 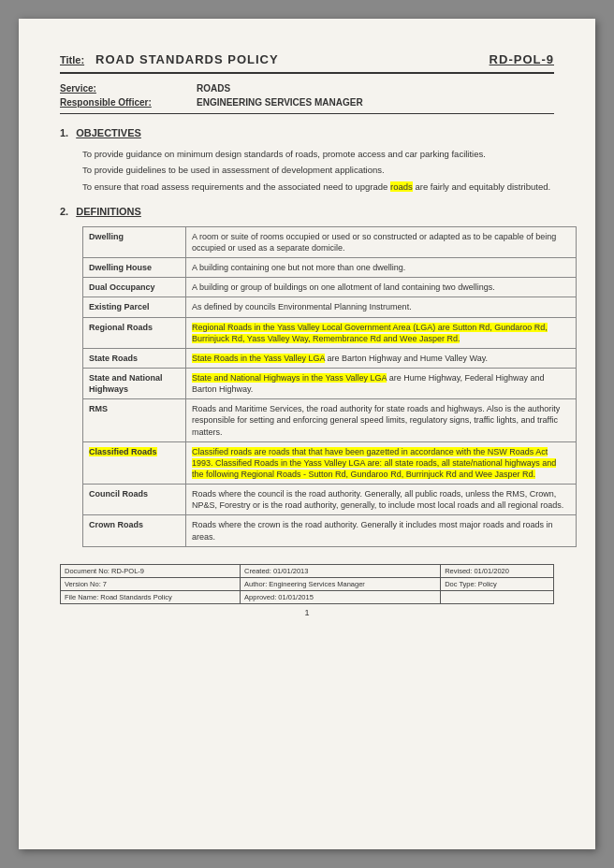 What do you see at coordinates (135, 268) in the screenshot?
I see `term-dwelling-house: Dwelling House` at bounding box center [135, 268].